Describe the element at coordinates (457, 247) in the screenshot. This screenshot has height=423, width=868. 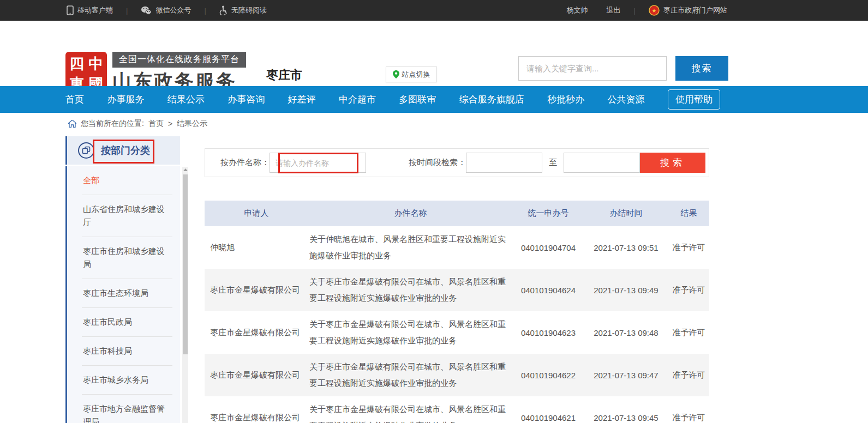
I see `table-row: 仲晓旭 关于仲晓旭在城市、风景名胜区和重要工程设施附近实施爆破作业审批的业务 0…` at that location.